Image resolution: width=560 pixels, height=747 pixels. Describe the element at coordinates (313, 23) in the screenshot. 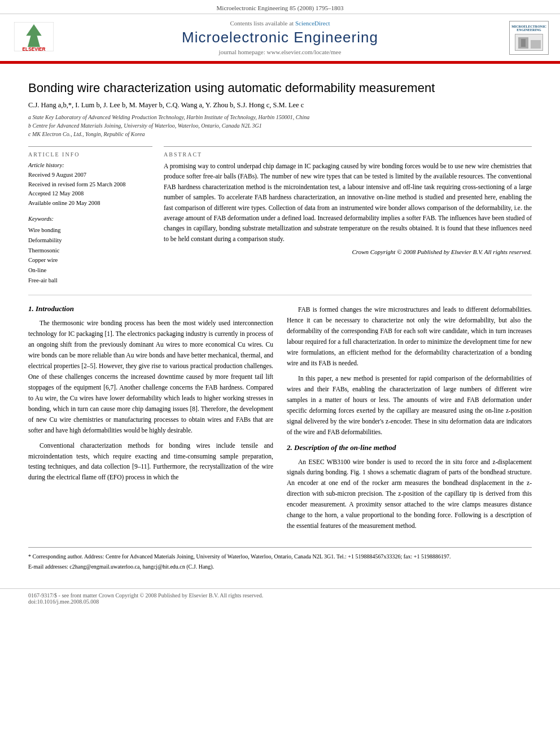

I see `sciencedirect-link: ScienceDirect` at that location.